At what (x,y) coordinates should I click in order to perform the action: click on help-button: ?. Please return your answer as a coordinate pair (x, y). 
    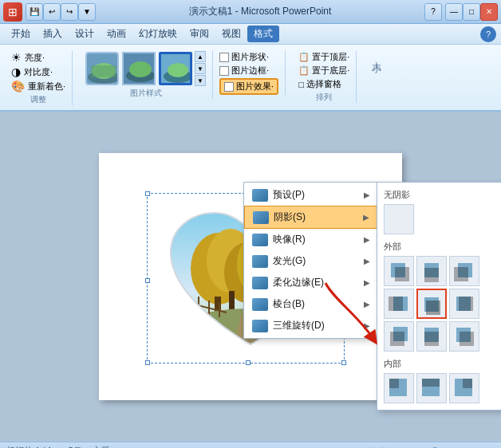
    Looking at the image, I should click on (488, 34).